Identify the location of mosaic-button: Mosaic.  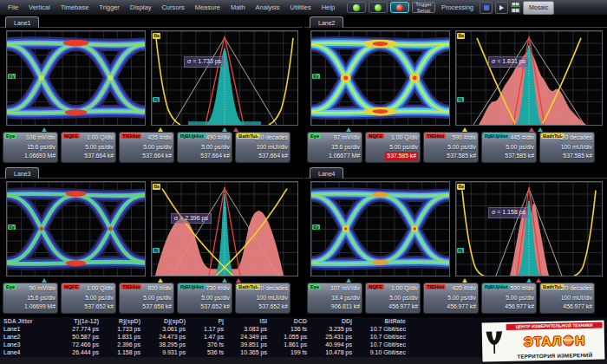
(538, 8).